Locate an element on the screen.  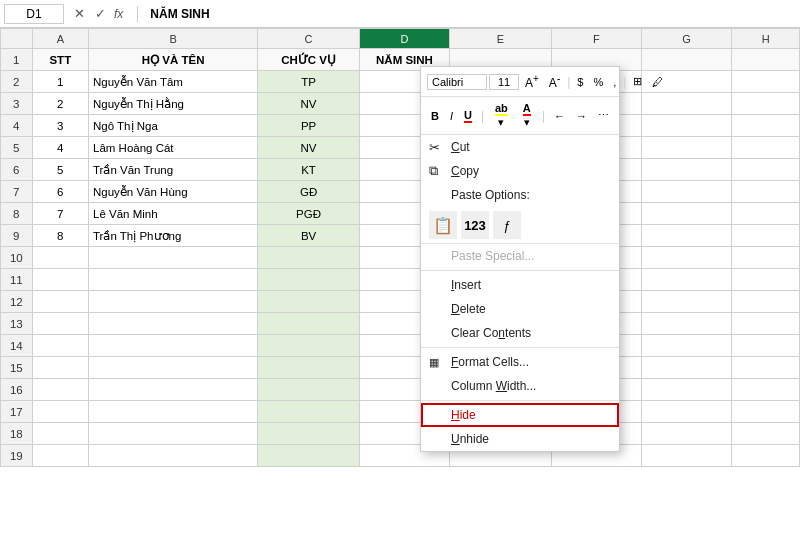
cell-h8 is located at coordinates (766, 214).